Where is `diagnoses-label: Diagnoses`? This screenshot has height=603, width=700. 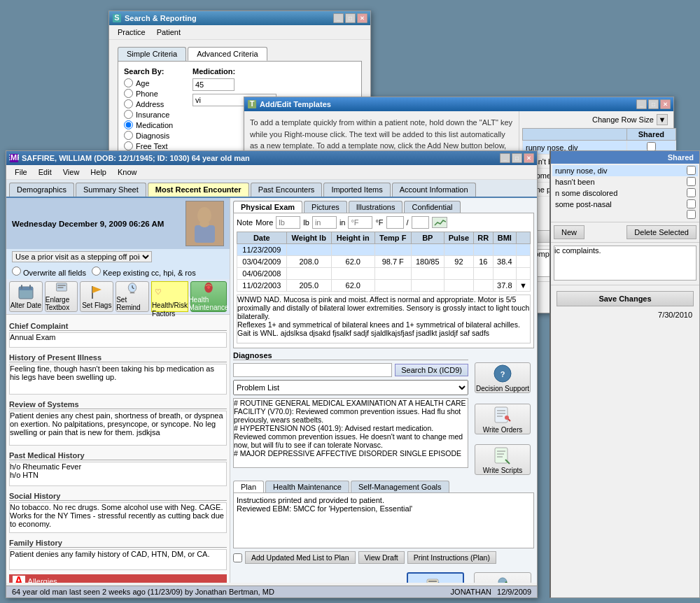 diagnoses-label: Diagnoses is located at coordinates (351, 355).